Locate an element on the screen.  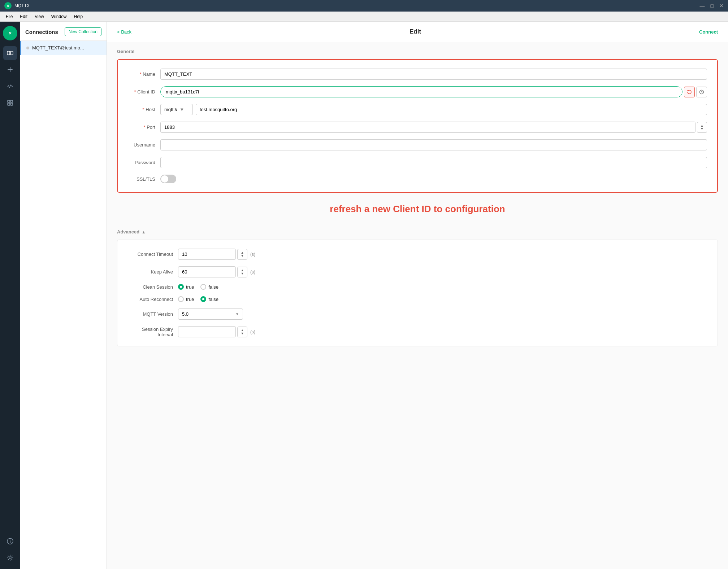
connect-timeout-unit: (s) is located at coordinates (253, 254).